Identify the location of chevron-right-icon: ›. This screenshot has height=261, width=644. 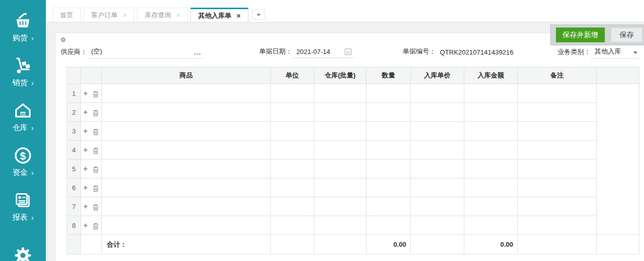
(33, 173).